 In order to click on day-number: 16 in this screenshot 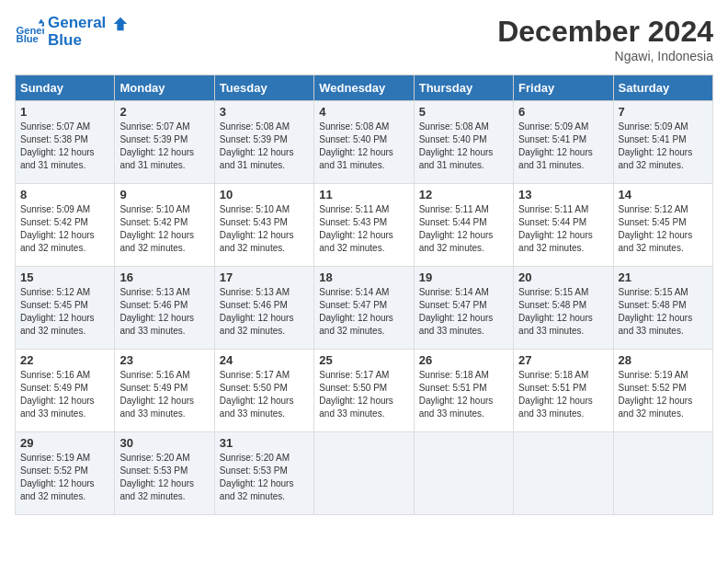, I will do `click(164, 278)`.